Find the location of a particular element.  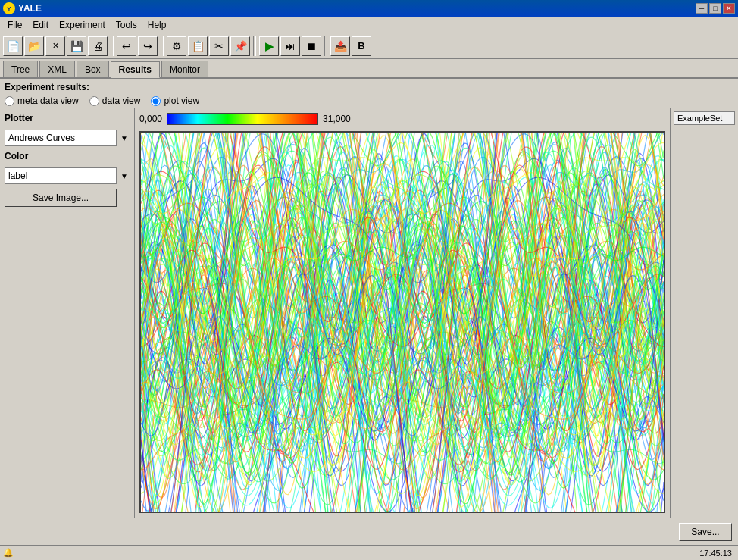

titlebar-controls: ─ □ ✕ is located at coordinates (715, 8).